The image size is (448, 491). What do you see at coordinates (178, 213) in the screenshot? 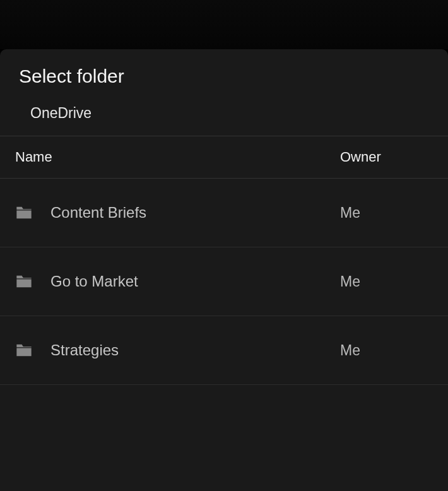
I see `folder-name-cell: Content Briefs` at bounding box center [178, 213].